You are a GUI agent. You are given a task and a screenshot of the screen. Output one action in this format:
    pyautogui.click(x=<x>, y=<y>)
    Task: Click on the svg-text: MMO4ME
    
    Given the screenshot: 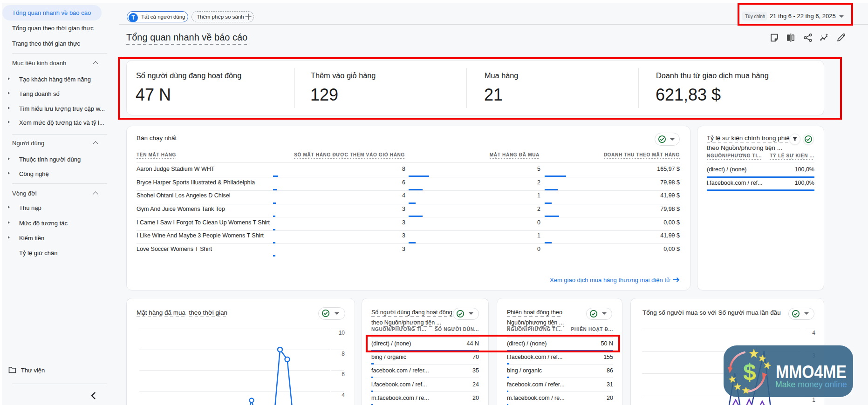 What is the action you would take?
    pyautogui.click(x=811, y=372)
    